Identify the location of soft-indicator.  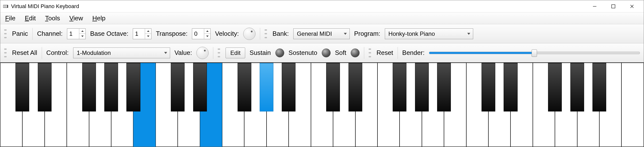
(355, 53).